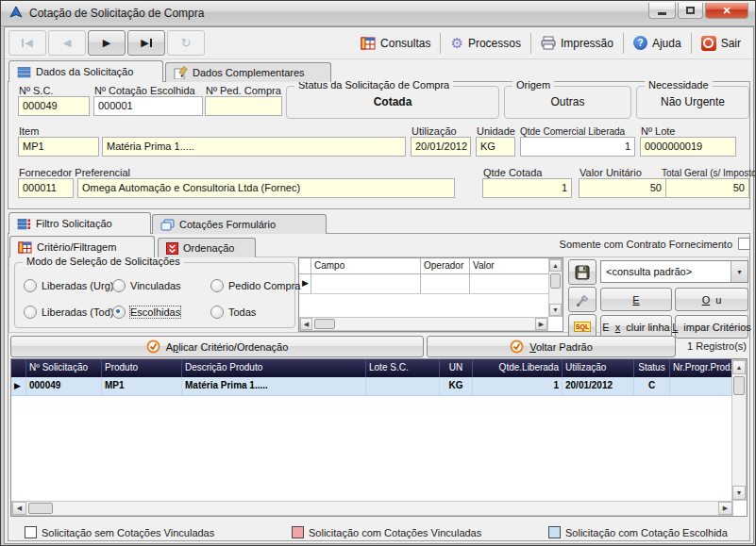  What do you see at coordinates (366, 284) in the screenshot?
I see `criteria-cell-campo` at bounding box center [366, 284].